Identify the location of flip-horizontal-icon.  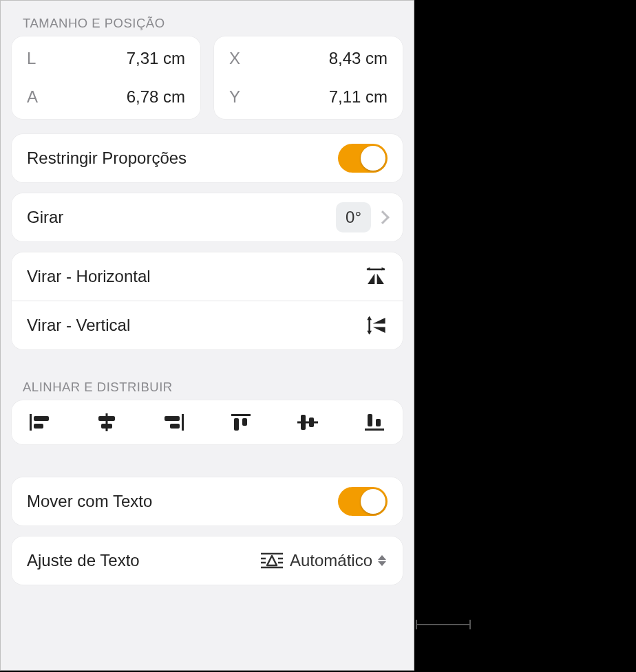
(376, 277).